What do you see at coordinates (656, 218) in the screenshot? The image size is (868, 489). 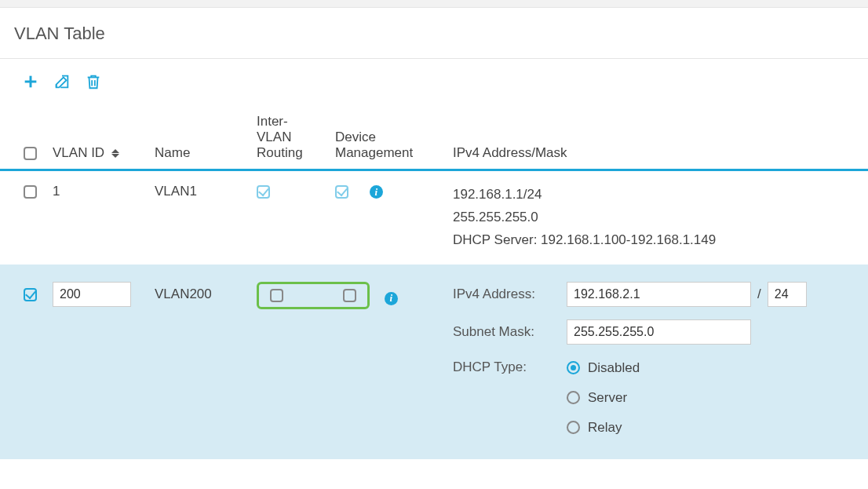 I see `subnet-line: 255.255.255.0` at bounding box center [656, 218].